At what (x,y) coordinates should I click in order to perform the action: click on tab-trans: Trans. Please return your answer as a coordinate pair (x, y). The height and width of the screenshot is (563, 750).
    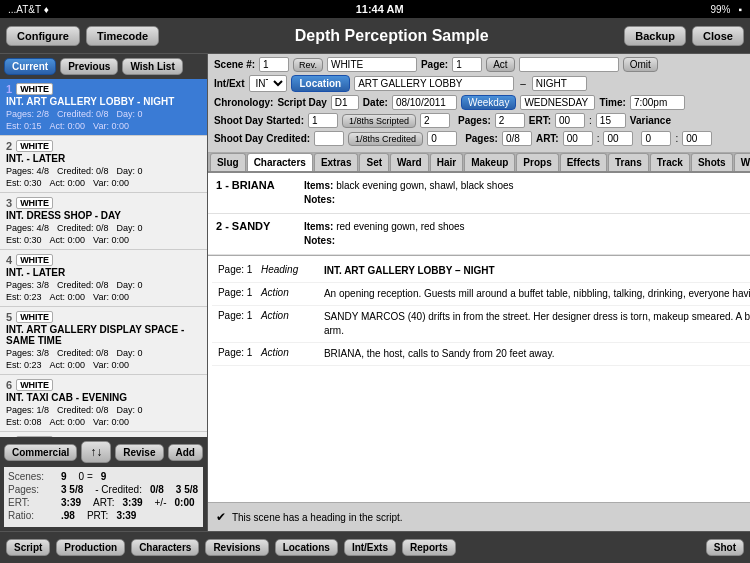
    Looking at the image, I should click on (628, 162).